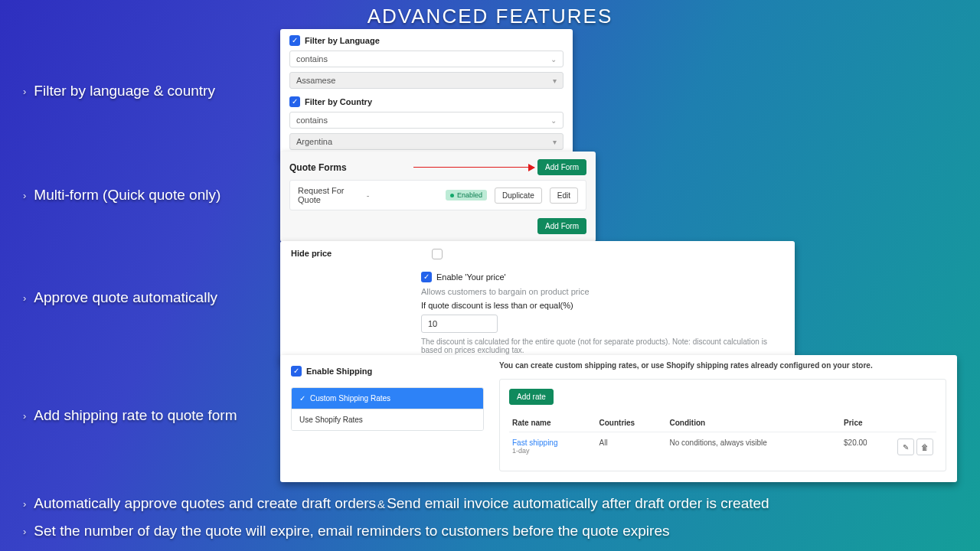 The height and width of the screenshot is (551, 980). I want to click on hide-price-card: Hide price ✓ Enable 'Your price' Allows …, so click(537, 302).